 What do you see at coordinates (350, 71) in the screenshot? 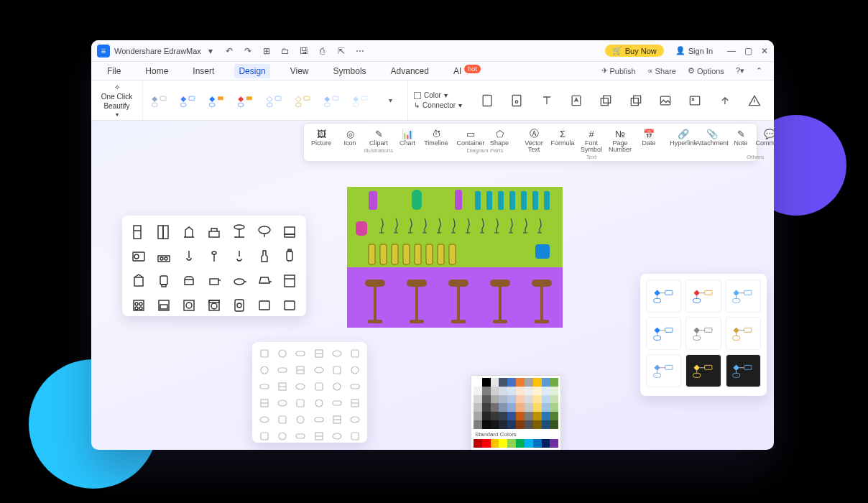
I see `menu-symbols: Symbols` at bounding box center [350, 71].